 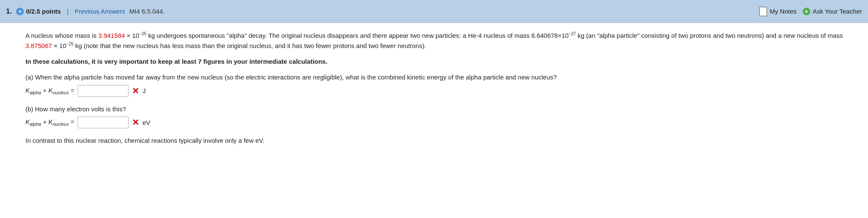 I want to click on contrast-text: In contrast to this nuclear reaction, ch…, so click(x=442, y=141).